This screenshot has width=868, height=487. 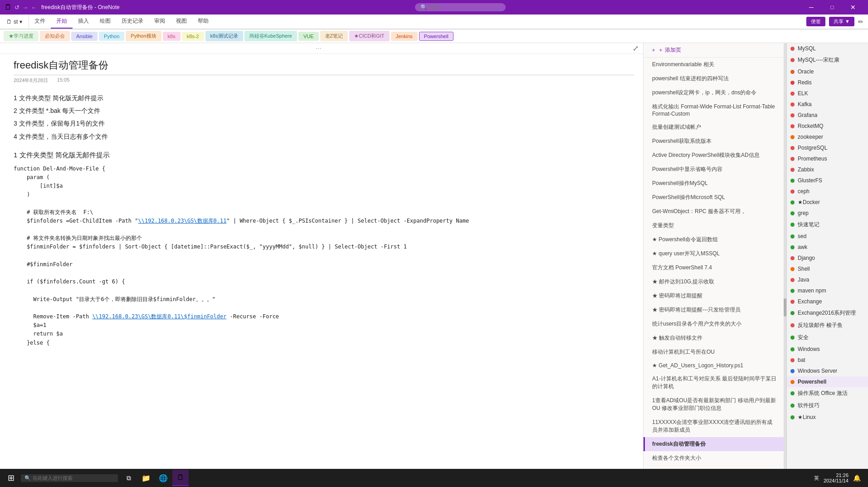 I want to click on page-list-item: 11XXXXX会清空事业部XXXX清空通讯组的所有成员并添加新成员, so click(x=714, y=426).